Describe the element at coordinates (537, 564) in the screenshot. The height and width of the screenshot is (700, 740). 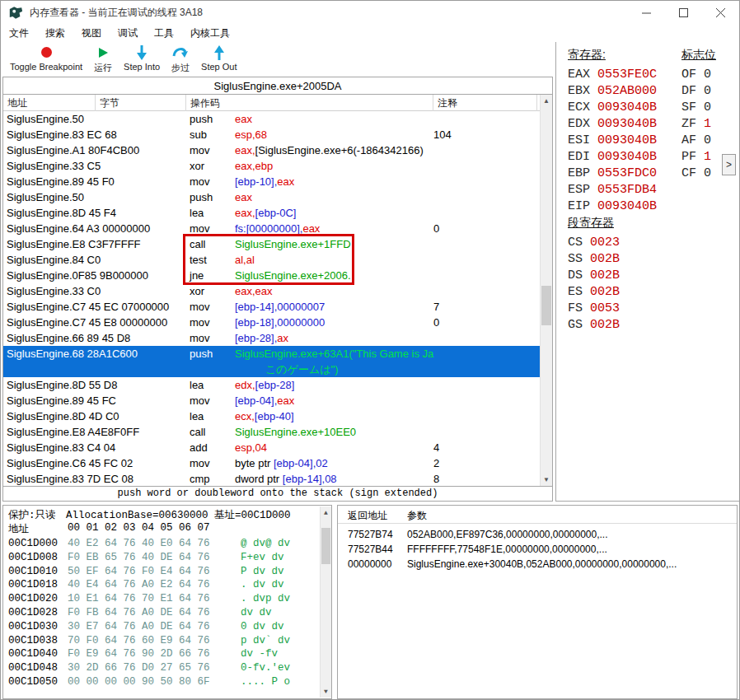
I see `stack-row: 00000000SiglusEngine.exe+30040B,052AB000…` at that location.